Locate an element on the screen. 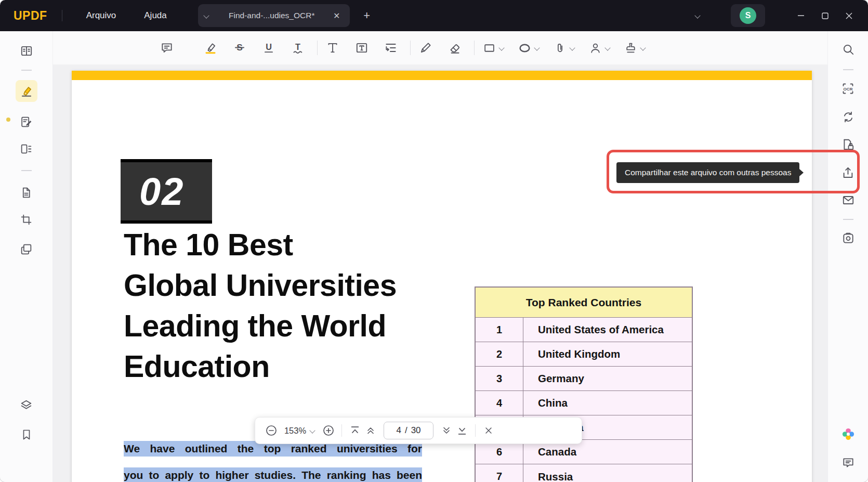  last-page-button is located at coordinates (462, 431).